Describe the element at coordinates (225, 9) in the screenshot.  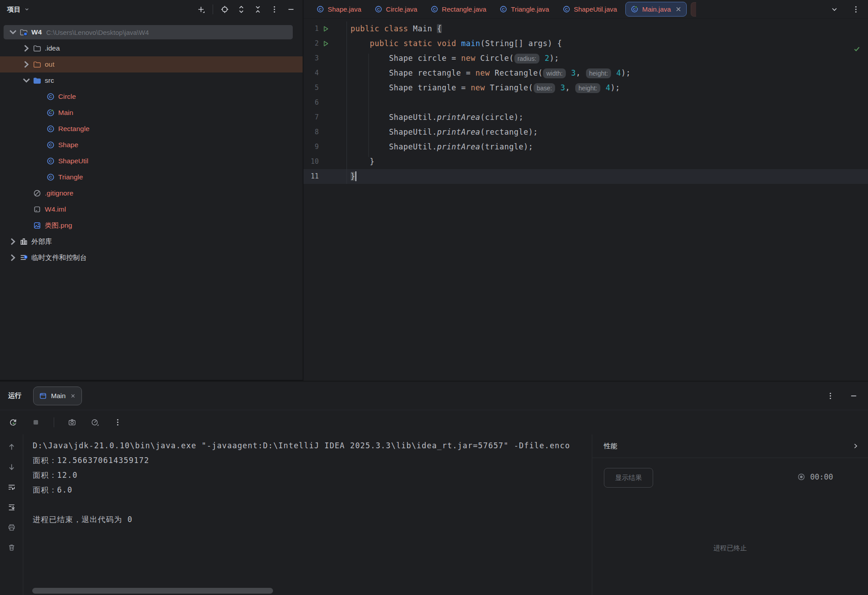
I see `locate-icon` at that location.